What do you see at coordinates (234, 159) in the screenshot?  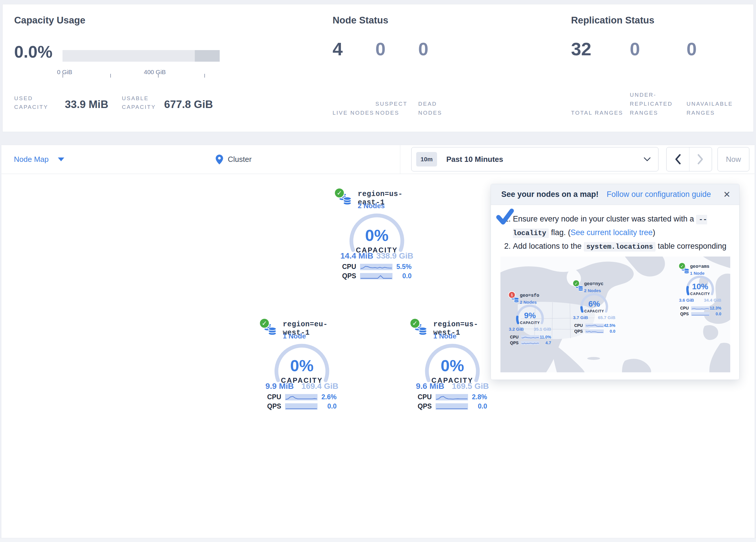 I see `breadcrumb: Cluster` at bounding box center [234, 159].